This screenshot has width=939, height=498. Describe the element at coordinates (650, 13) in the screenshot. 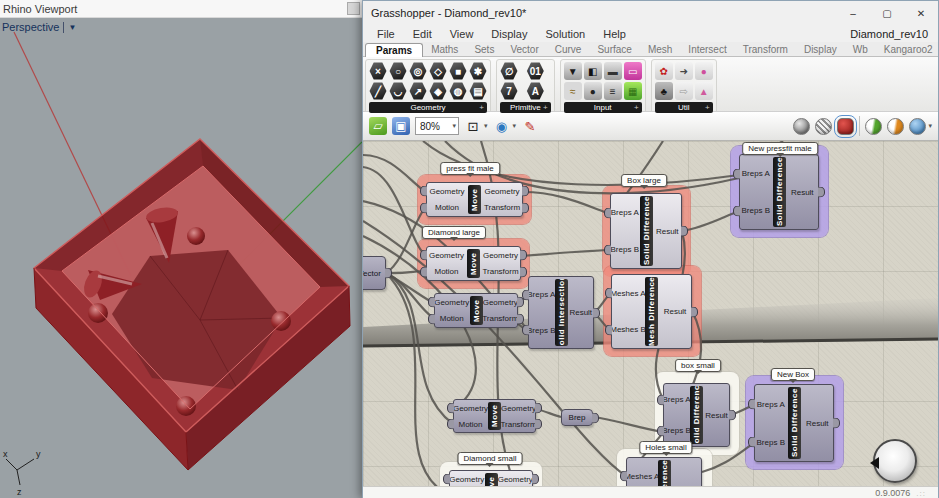

I see `window-titlebar: Grasshopper - Diamond_rev10* – ▢ ✕` at that location.